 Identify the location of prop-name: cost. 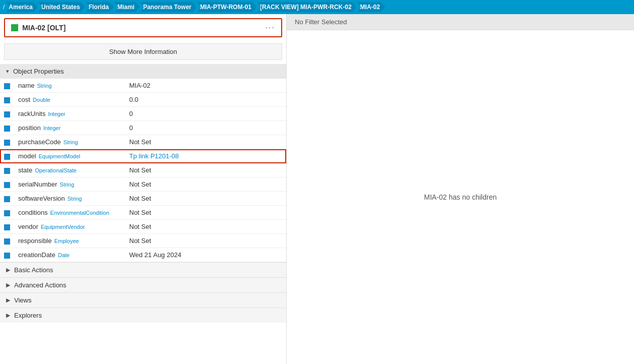
(24, 100).